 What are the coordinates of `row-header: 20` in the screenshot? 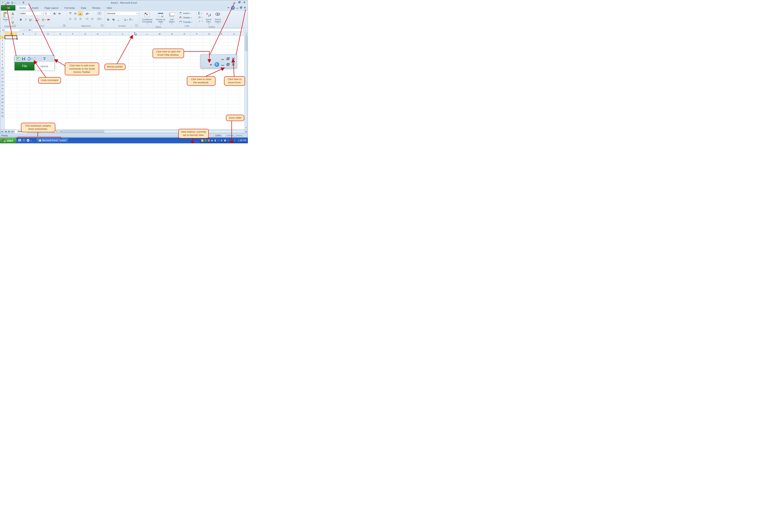 It's located at (3, 103).